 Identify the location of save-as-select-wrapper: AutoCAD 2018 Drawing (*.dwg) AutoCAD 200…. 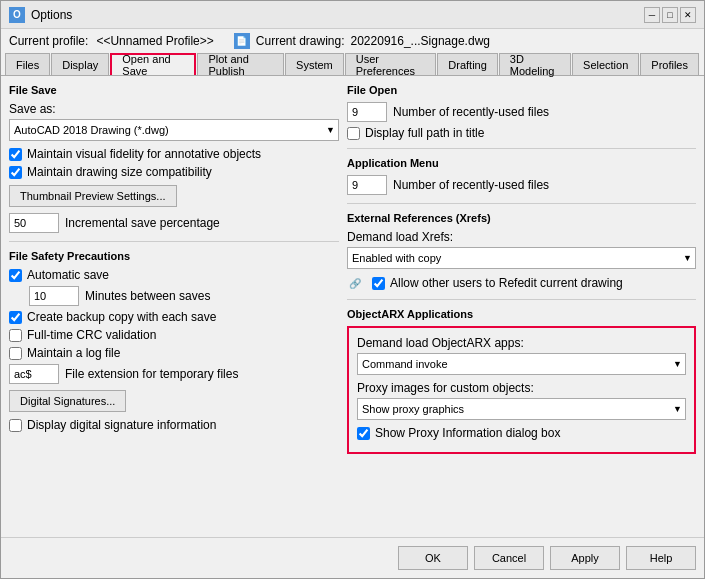
(174, 130).